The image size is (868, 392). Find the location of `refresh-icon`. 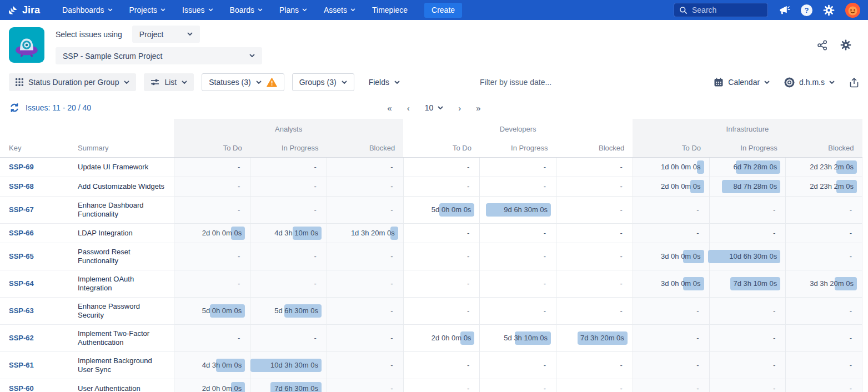

refresh-icon is located at coordinates (14, 108).